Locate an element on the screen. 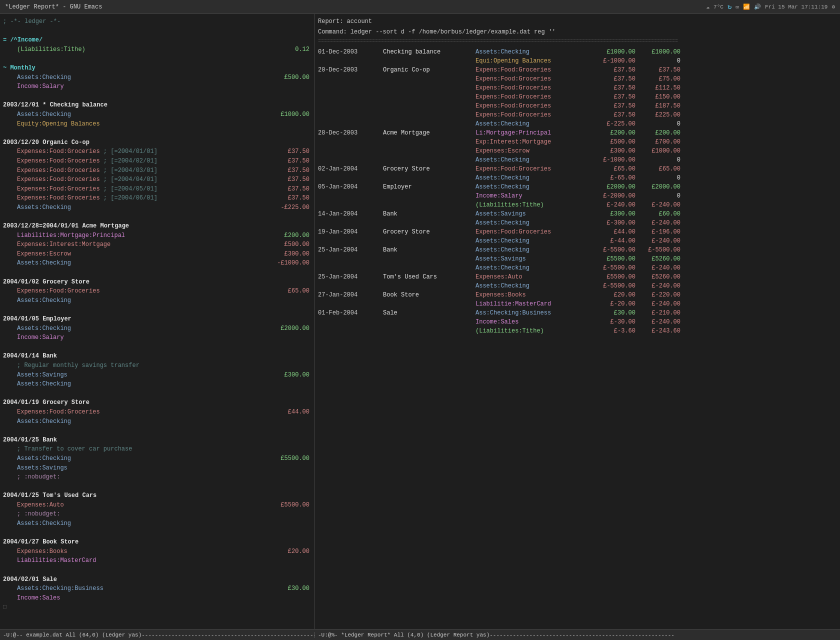 The width and height of the screenshot is (840, 640). report-balance: £-196.00 is located at coordinates (658, 232).